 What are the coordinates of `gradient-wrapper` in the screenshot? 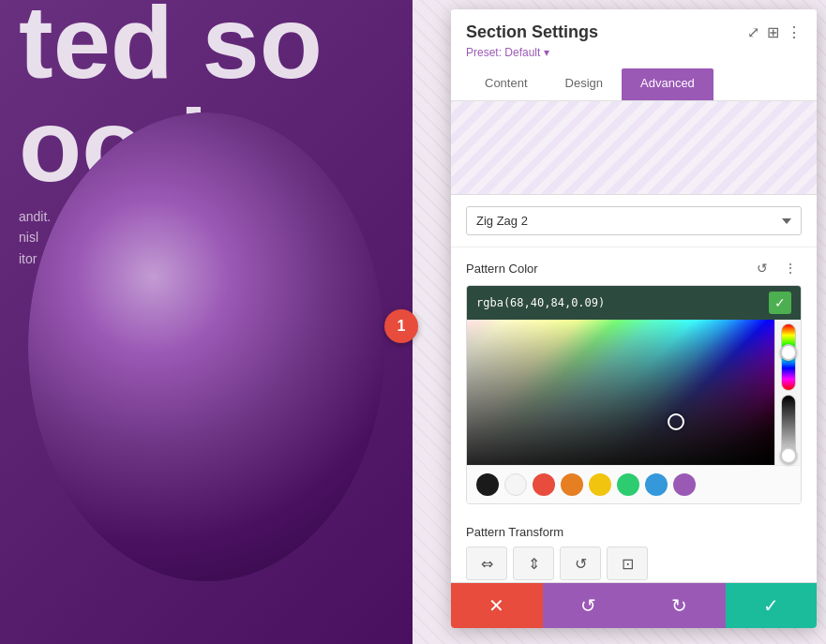 It's located at (634, 392).